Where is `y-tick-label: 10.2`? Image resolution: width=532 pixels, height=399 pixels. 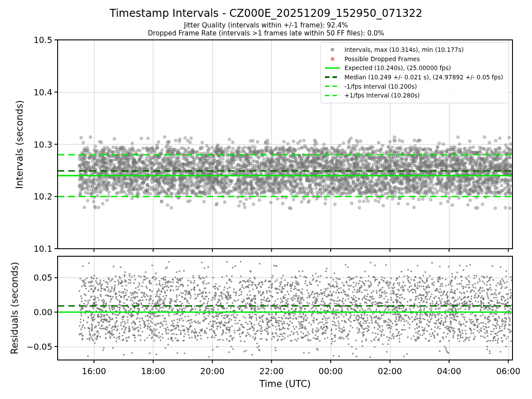 y-tick-label: 10.2 is located at coordinates (26, 196).